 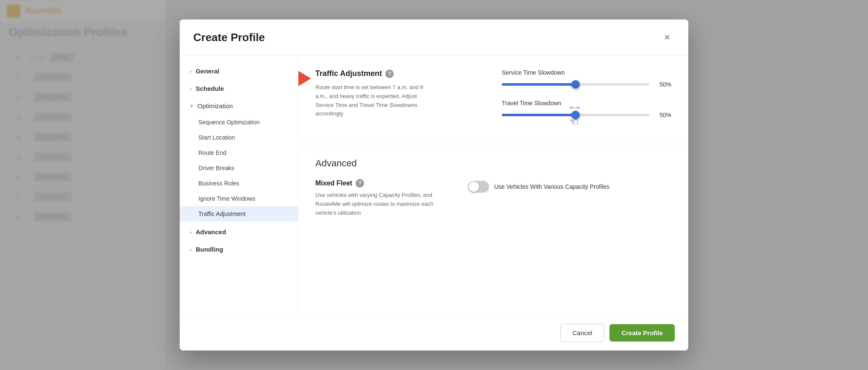 I want to click on sidebar-item-advanced: › Advanced, so click(x=239, y=232).